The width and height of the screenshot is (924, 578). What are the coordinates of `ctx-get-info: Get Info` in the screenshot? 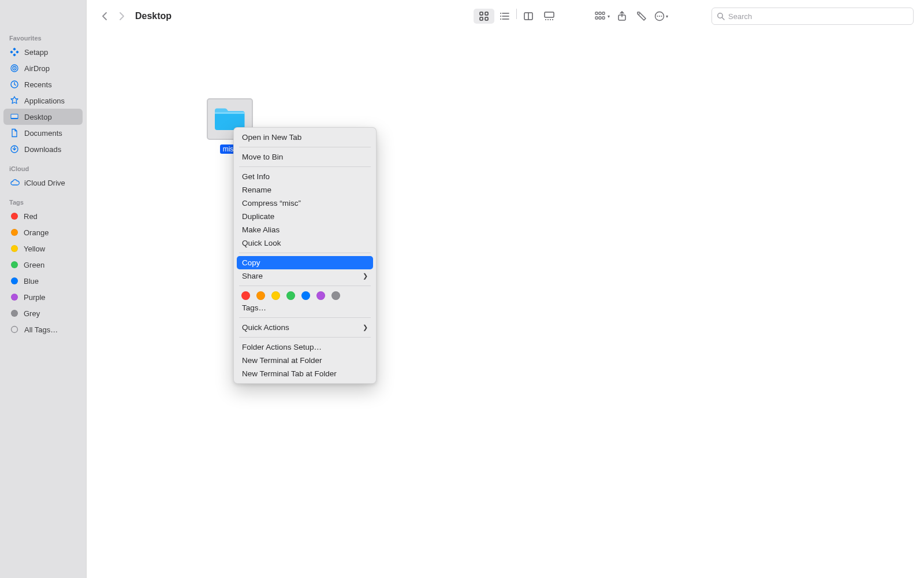 It's located at (305, 177).